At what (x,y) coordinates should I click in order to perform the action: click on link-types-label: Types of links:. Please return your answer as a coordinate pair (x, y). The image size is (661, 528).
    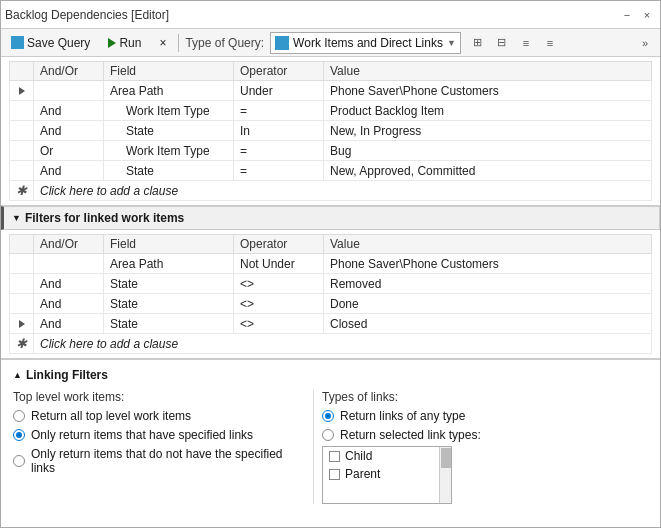
    Looking at the image, I should click on (485, 397).